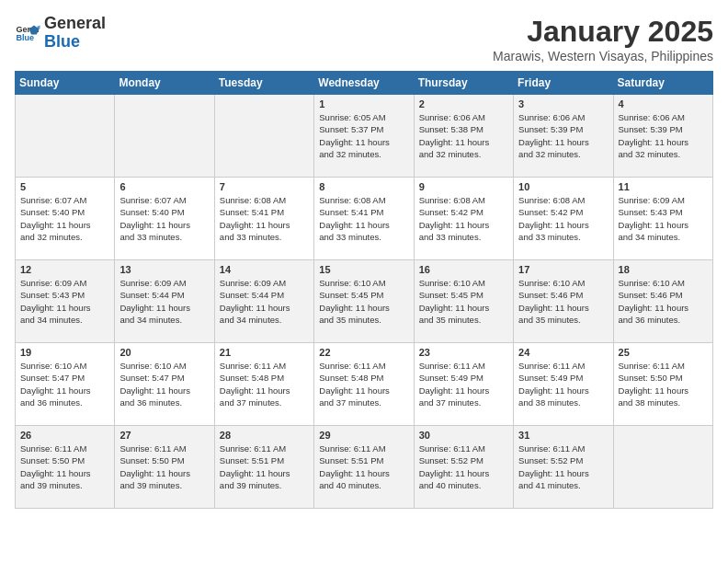 Image resolution: width=728 pixels, height=563 pixels. What do you see at coordinates (563, 104) in the screenshot?
I see `day-number: 3` at bounding box center [563, 104].